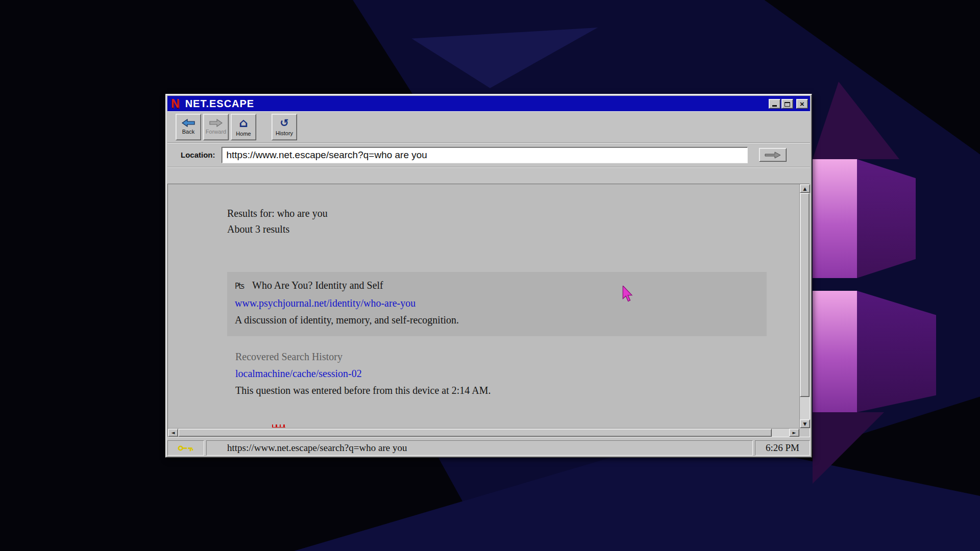 The width and height of the screenshot is (980, 551). What do you see at coordinates (518, 391) in the screenshot?
I see `result-description: This question was entered before from th…` at bounding box center [518, 391].